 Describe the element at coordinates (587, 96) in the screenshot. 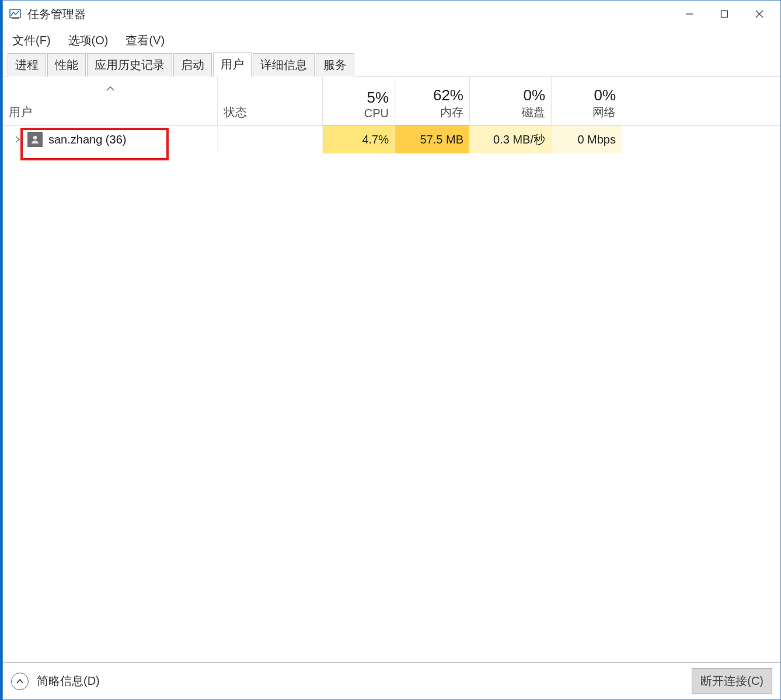

I see `column-pct-network: 0%` at that location.